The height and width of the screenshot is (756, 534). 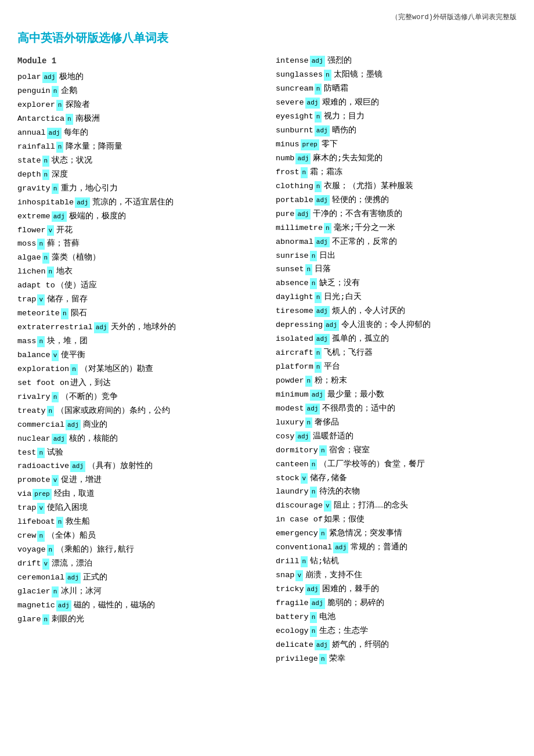 I want to click on word: modest, so click(x=290, y=409).